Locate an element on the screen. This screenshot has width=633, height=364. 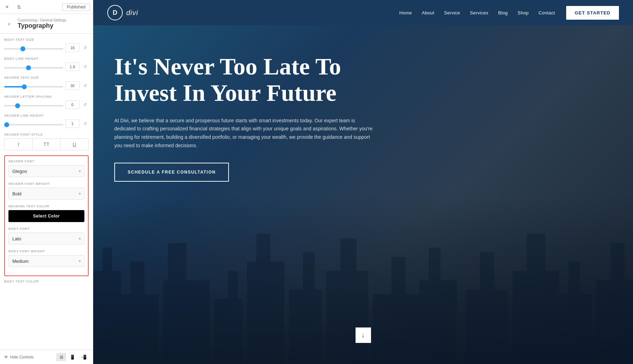
nav-about: About is located at coordinates (428, 13).